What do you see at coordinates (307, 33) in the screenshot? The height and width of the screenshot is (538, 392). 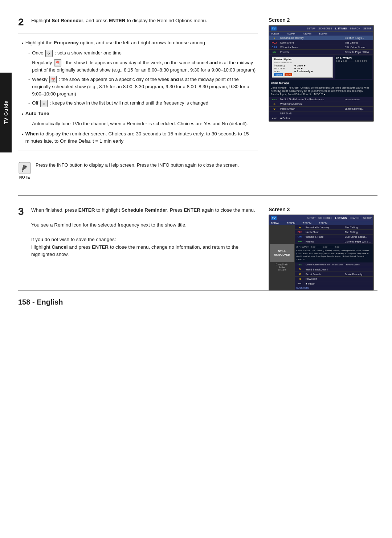 I see `tv-time-730pm: 7:30PM` at bounding box center [307, 33].